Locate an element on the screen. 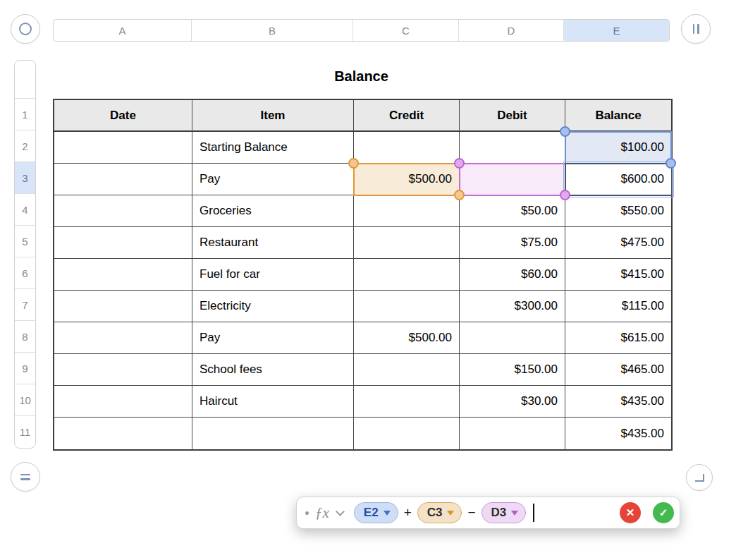 This screenshot has height=560, width=736. column-header-e: E is located at coordinates (616, 30).